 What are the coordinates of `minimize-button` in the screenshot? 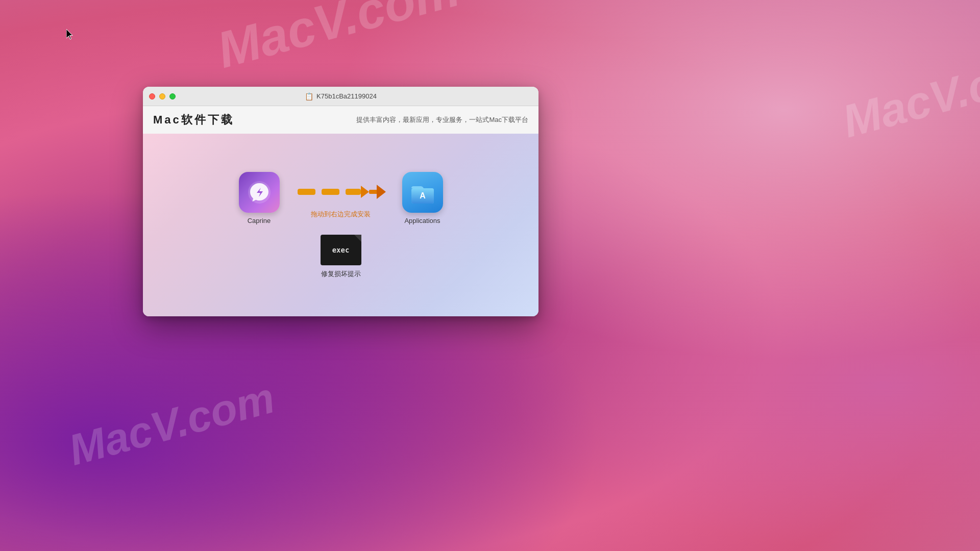 It's located at (162, 96).